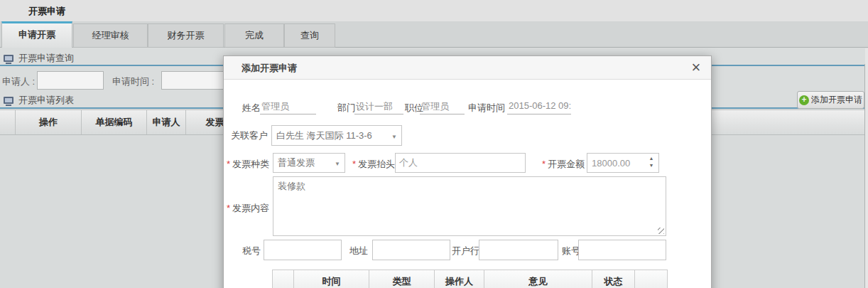 The image size is (868, 288). What do you see at coordinates (652, 165) in the screenshot?
I see `spin-down-icon: ▼` at bounding box center [652, 165].